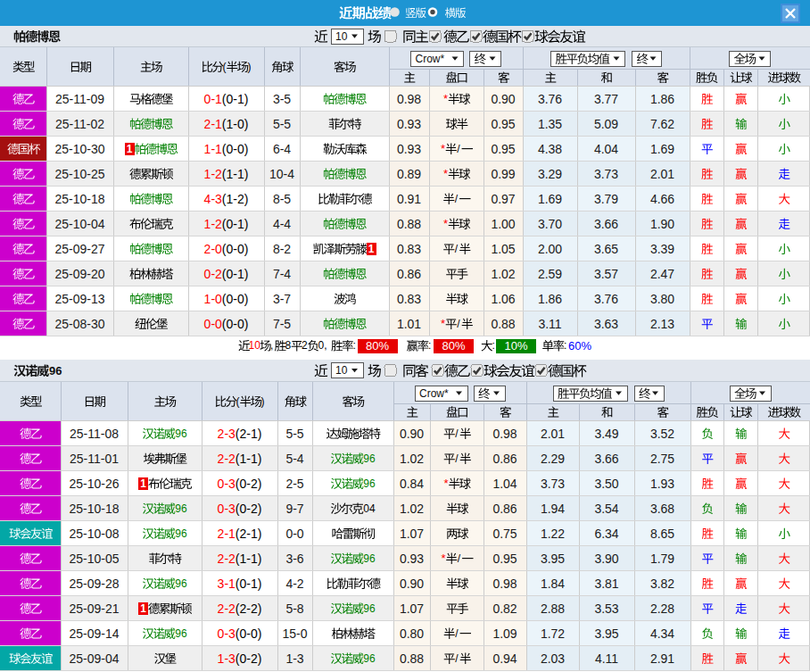 This screenshot has width=810, height=672. I want to click on svg-text: 3.66, so click(607, 224).